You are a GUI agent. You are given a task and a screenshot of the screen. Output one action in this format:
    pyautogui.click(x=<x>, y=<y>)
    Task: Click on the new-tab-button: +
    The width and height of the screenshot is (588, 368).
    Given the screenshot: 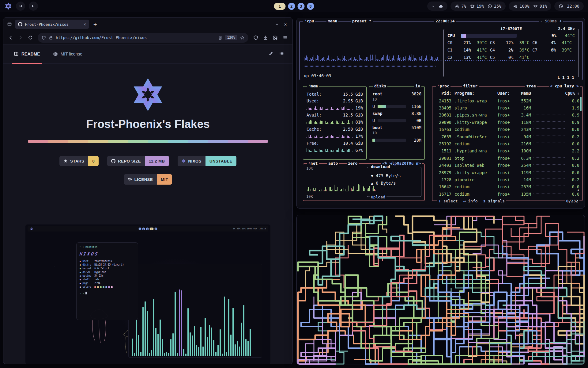 What is the action you would take?
    pyautogui.click(x=95, y=24)
    